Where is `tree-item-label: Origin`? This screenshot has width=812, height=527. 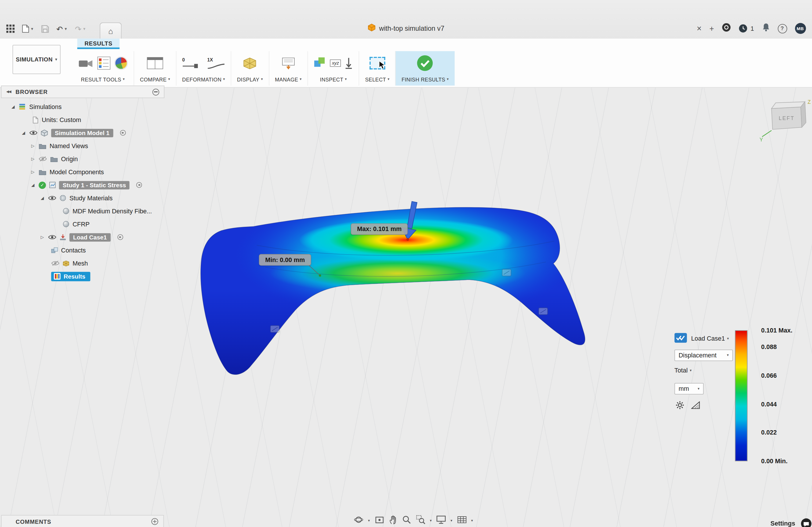
tree-item-label: Origin is located at coordinates (70, 159).